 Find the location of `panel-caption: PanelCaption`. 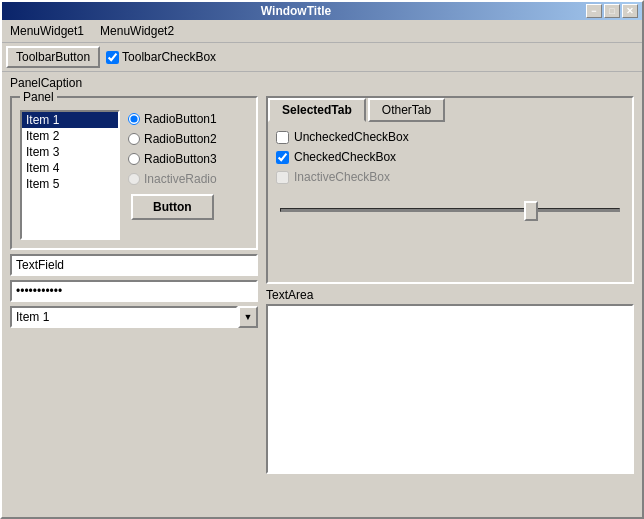

panel-caption: PanelCaption is located at coordinates (322, 82).